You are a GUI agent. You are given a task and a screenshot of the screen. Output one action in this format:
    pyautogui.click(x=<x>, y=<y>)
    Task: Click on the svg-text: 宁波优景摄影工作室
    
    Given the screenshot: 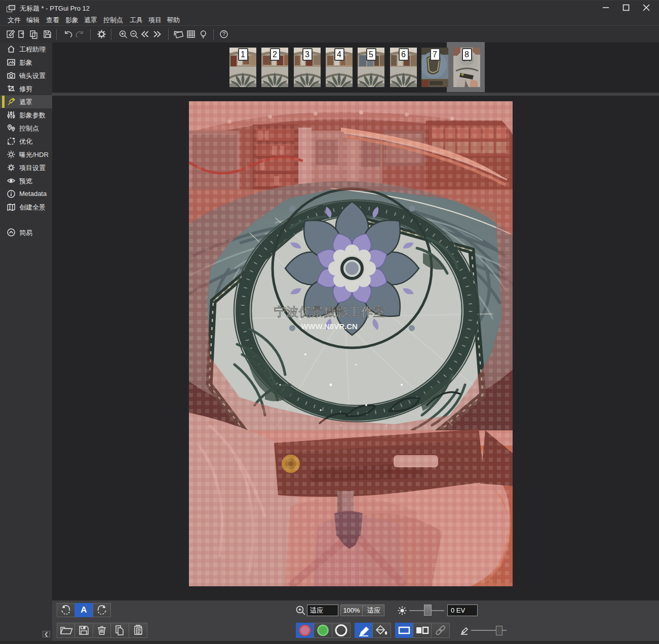 What is the action you would take?
    pyautogui.click(x=330, y=312)
    